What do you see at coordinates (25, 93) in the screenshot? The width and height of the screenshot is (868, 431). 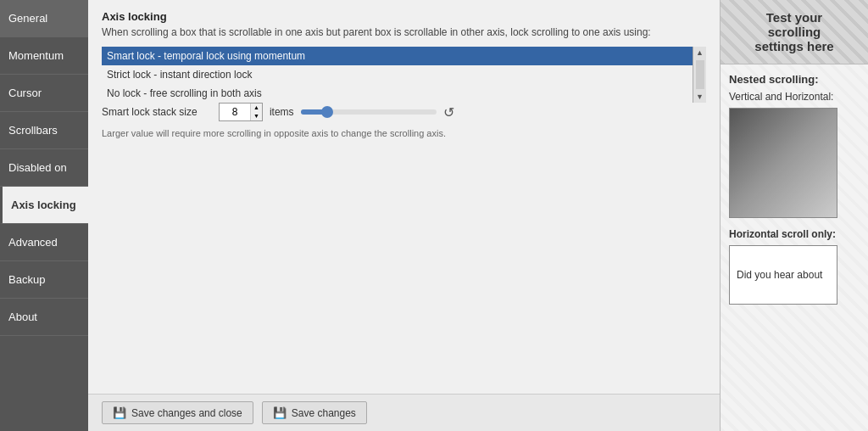 I see `sidebar-item-cursor-label: Cursor` at bounding box center [25, 93].